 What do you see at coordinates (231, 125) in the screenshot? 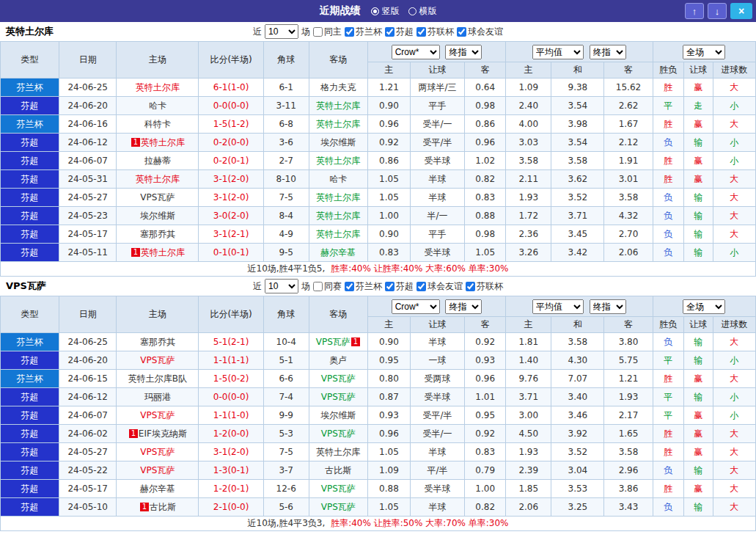
I see `score-cell: 1-5(1-2)` at bounding box center [231, 125].